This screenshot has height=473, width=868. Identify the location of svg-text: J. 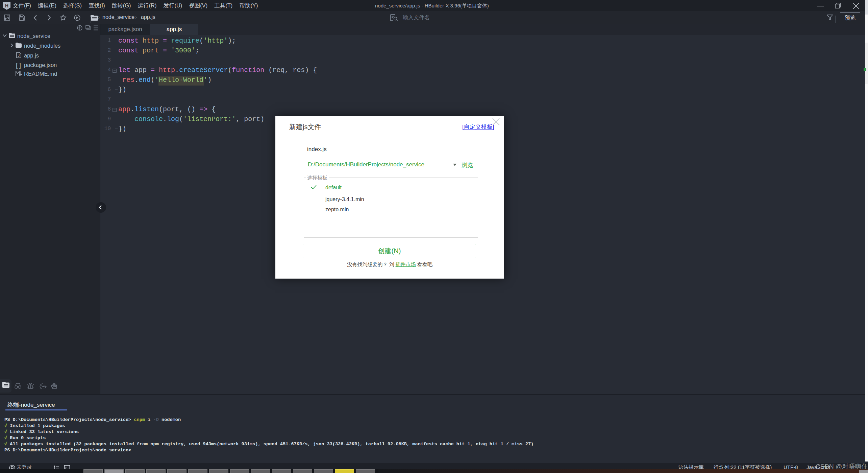
(19, 55).